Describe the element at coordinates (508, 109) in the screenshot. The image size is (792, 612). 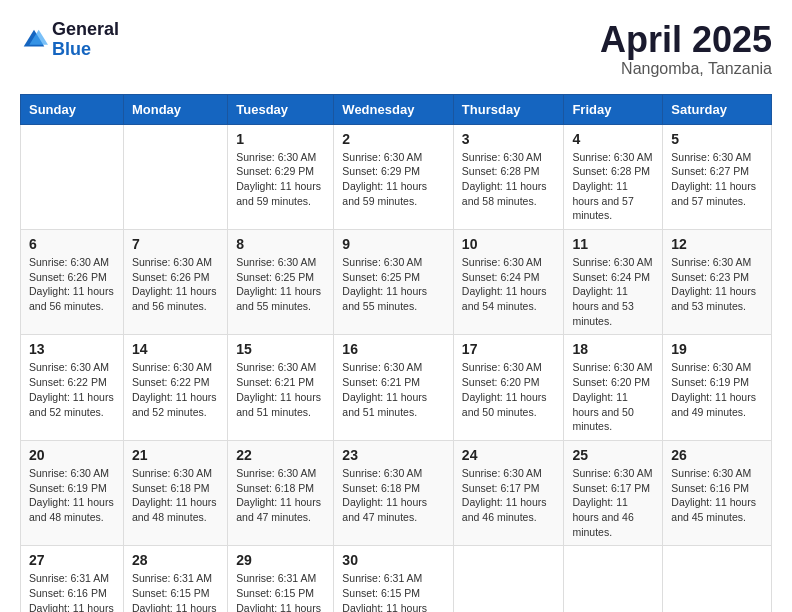
I see `day-header-thursday: Thursday` at that location.